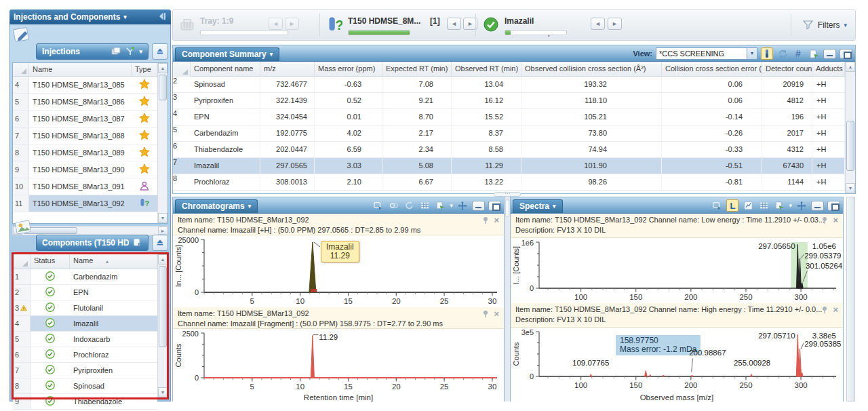 This screenshot has height=411, width=868. Describe the element at coordinates (163, 231) in the screenshot. I see `scroll-right-arrow: ►` at that location.